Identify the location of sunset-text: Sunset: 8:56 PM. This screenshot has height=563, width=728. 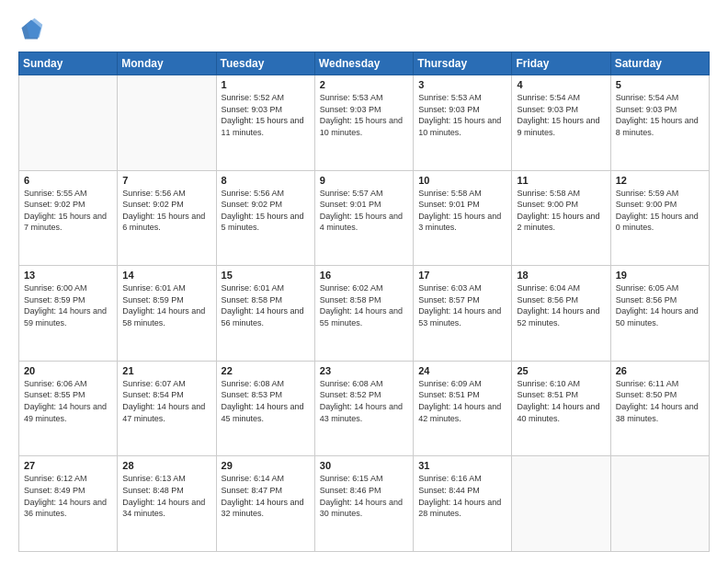
(561, 300).